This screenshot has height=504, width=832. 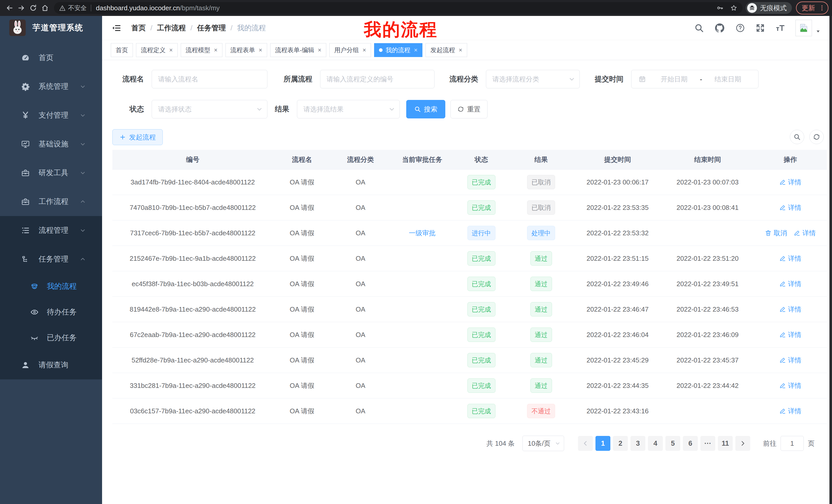 I want to click on pagination-page-2: 2, so click(x=620, y=443).